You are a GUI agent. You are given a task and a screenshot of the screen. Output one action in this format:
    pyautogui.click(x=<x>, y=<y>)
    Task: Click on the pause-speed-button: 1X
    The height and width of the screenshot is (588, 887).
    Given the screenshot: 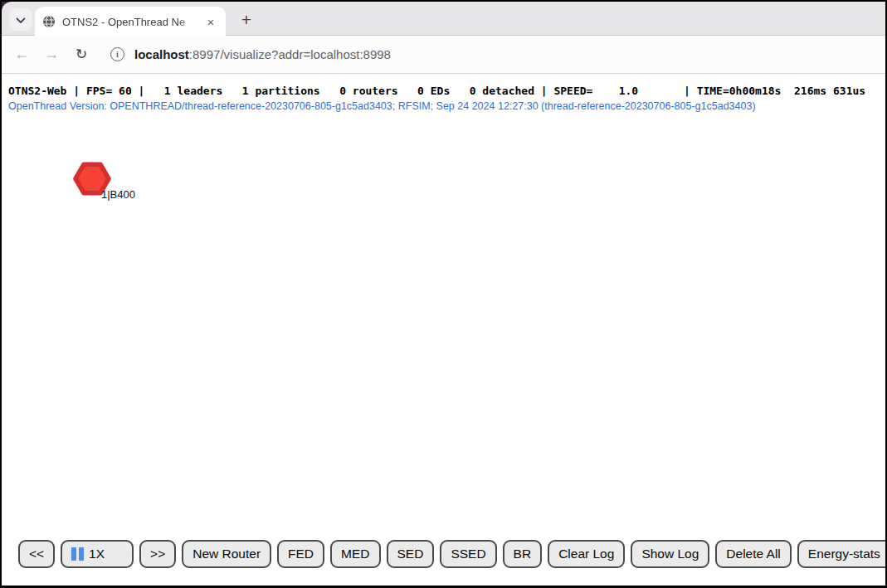 What is the action you would take?
    pyautogui.click(x=97, y=554)
    